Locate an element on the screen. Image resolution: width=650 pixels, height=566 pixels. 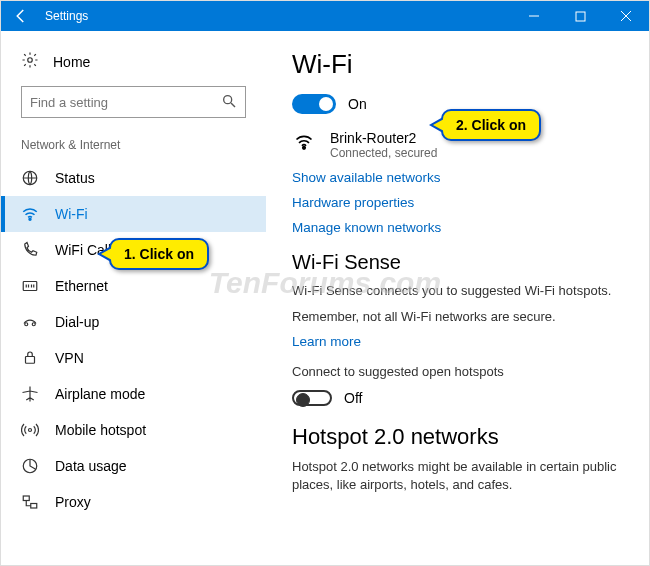
sidebar-item-label: Data usage is located at coordinates (91, 466).